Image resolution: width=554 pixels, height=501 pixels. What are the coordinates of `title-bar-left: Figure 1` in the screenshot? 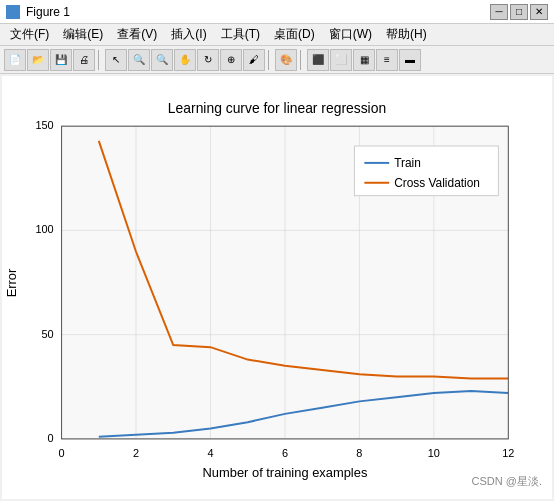 It's located at (38, 12).